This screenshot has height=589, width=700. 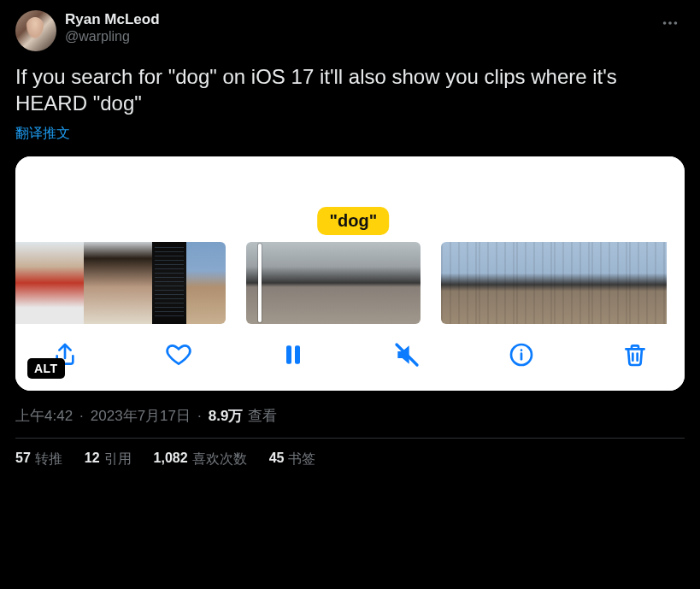 I want to click on tweet-stats: 57 转推 12 引用 1,082 喜欢次数 45 书签, so click(x=350, y=460).